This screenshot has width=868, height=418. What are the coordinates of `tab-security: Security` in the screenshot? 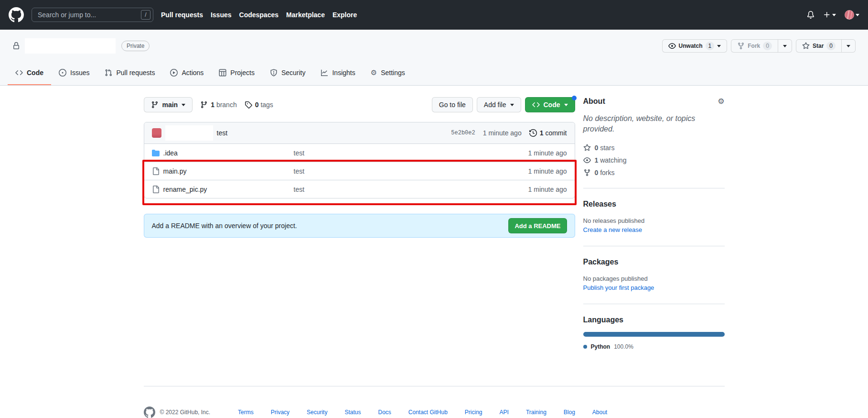 It's located at (288, 73).